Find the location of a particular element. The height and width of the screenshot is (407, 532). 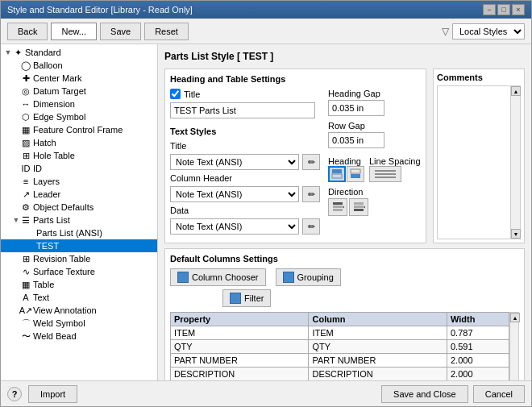

table-scroll-up: ▲ is located at coordinates (515, 318).